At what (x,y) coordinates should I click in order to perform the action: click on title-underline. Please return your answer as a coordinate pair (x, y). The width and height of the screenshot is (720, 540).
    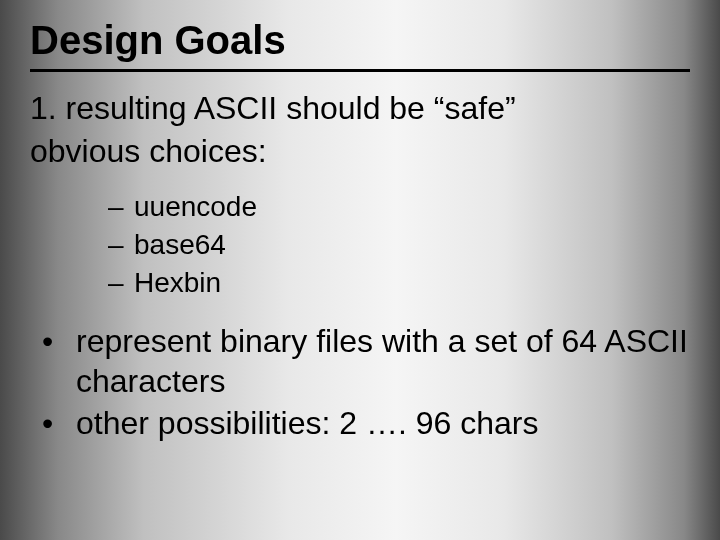
    Looking at the image, I should click on (360, 70).